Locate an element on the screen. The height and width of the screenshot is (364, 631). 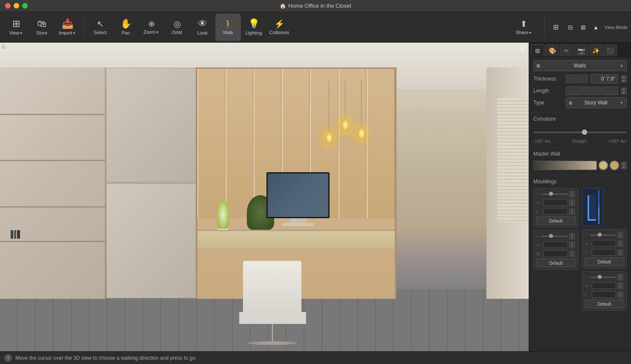
tab-materials: 🎨 is located at coordinates (552, 50).